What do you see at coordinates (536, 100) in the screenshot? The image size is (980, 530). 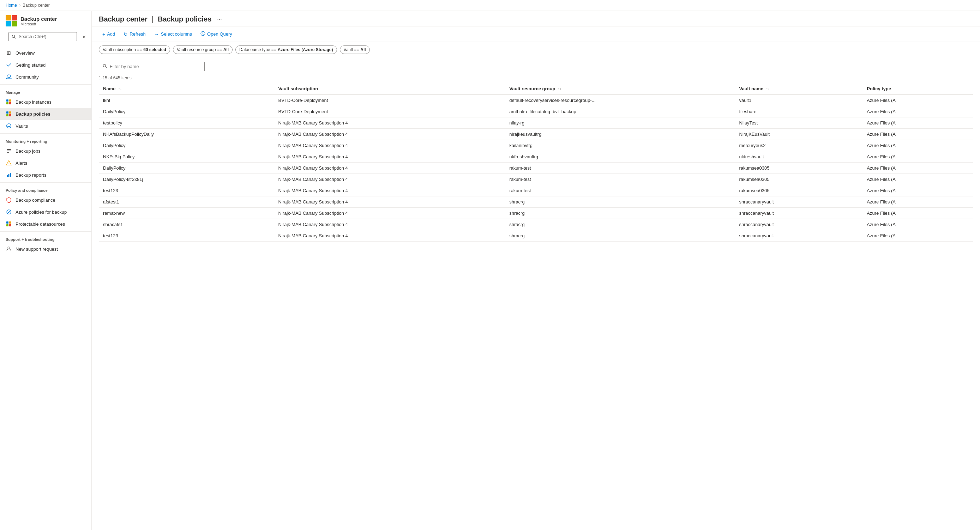 I see `table-row: lkhf BVTD-Core-Deployment default-recove…` at bounding box center [536, 100].